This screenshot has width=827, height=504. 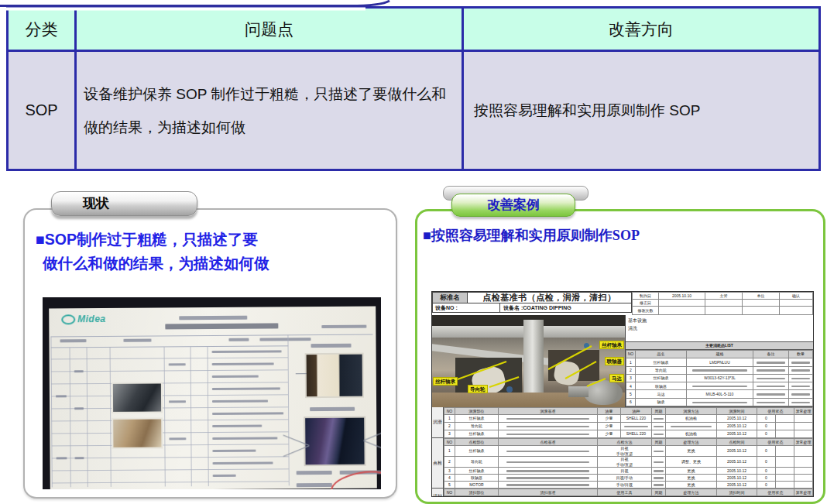 I want to click on device-no-label: 设备NO :, so click(x=466, y=308).